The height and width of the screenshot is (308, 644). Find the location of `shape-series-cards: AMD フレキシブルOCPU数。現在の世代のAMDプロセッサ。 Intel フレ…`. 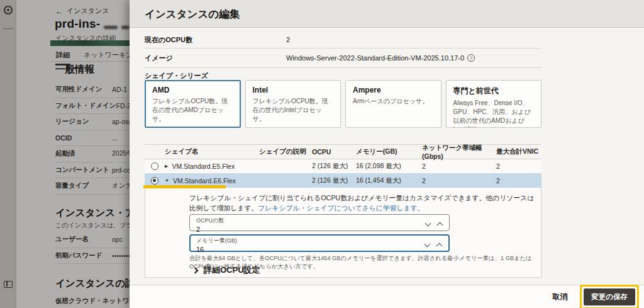

shape-series-cards: AMD フレキシブルOCPU数。現在の世代のAMDプロセッサ。 Intel フレ… is located at coordinates (343, 104).